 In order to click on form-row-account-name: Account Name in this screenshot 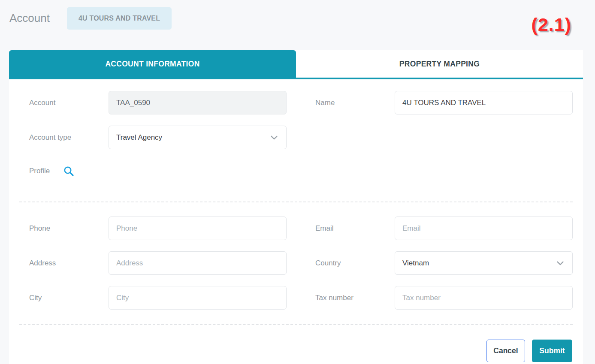, I will do `click(301, 103)`.